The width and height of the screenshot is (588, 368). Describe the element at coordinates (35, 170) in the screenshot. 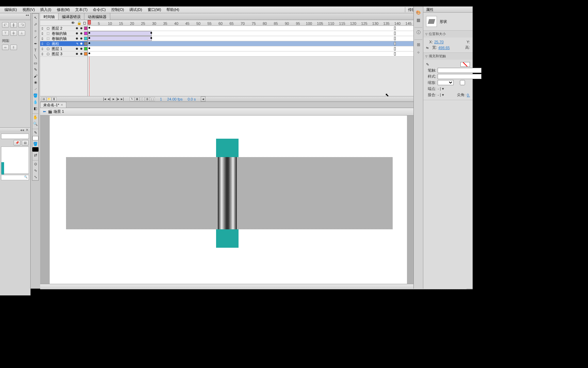

I see `smooth-icon: ∿` at that location.